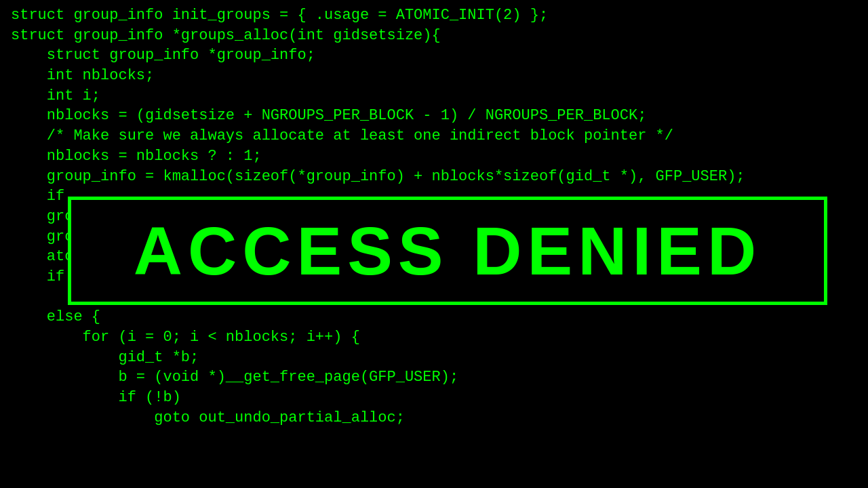  Describe the element at coordinates (434, 16) in the screenshot. I see `code-line-1: struct group_info init_groups = { .usage…` at that location.